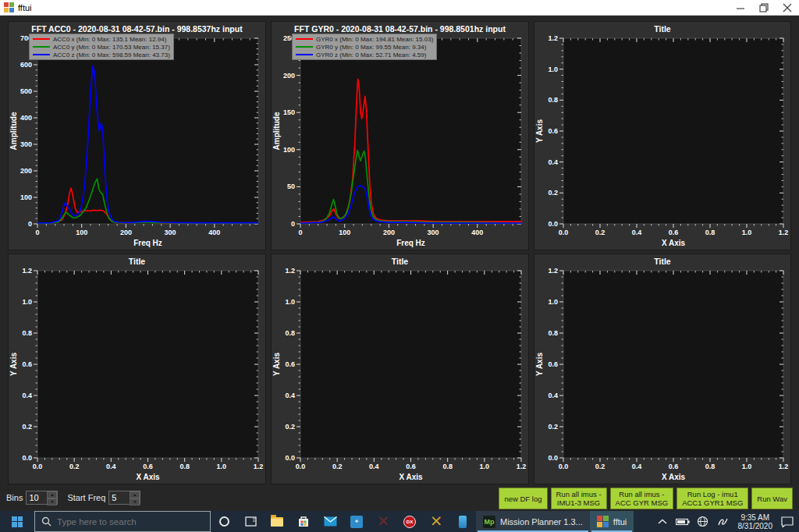 The height and width of the screenshot is (532, 799). What do you see at coordinates (436, 521) in the screenshot?
I see `drone-x-gold-icon: ⨉` at bounding box center [436, 521].